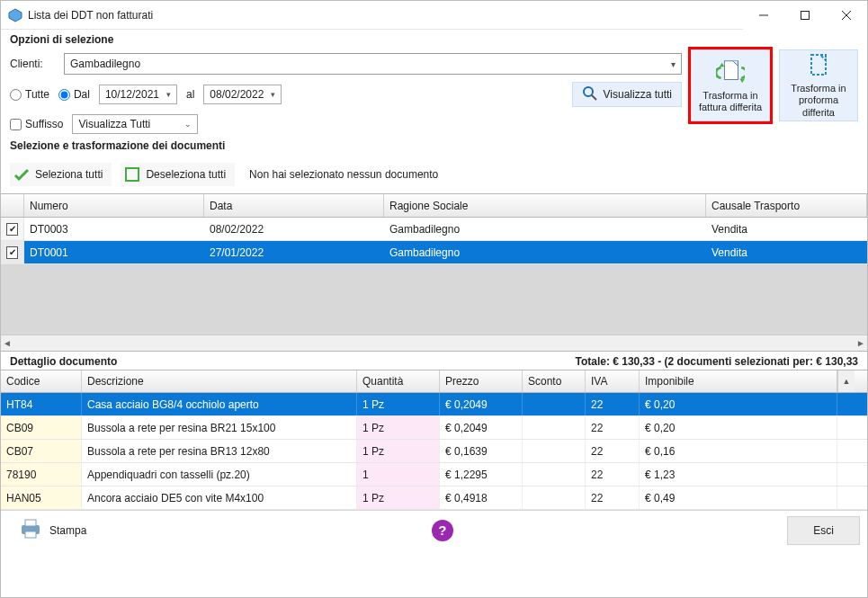 The height and width of the screenshot is (598, 868). I want to click on table-row: 78190Appendiquadri con tasselli (pz.20)1…, so click(434, 475).